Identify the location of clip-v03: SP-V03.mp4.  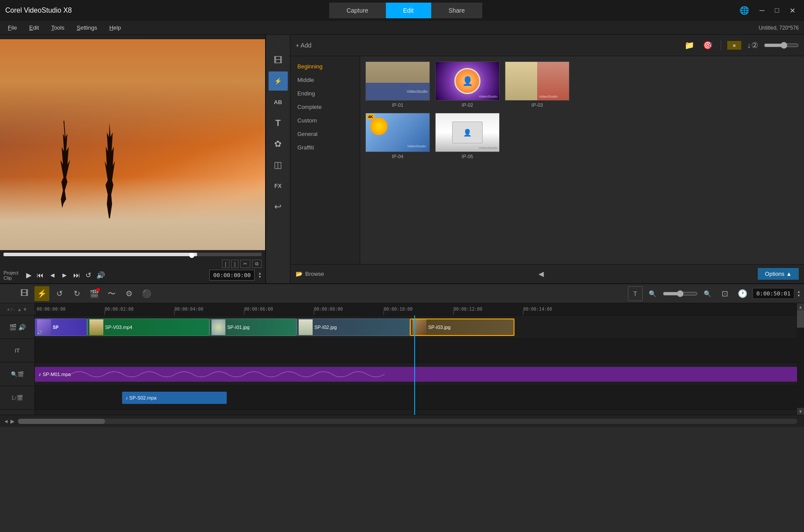
(148, 327).